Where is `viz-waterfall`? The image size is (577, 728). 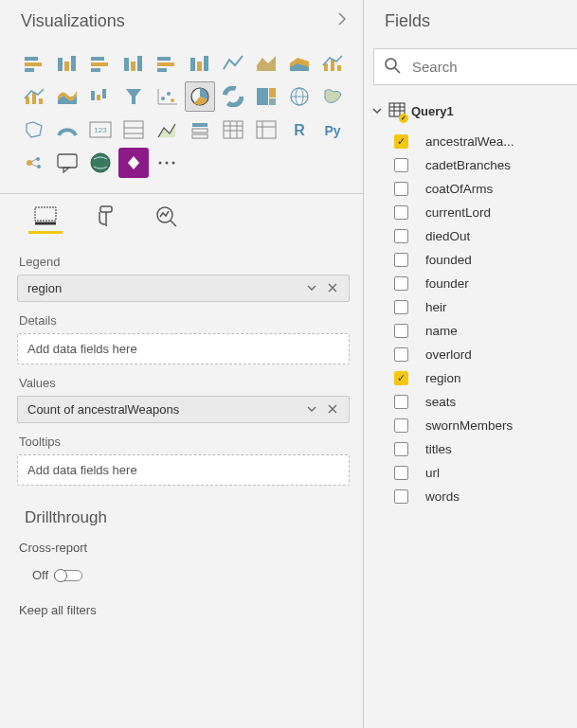
viz-waterfall is located at coordinates (100, 97).